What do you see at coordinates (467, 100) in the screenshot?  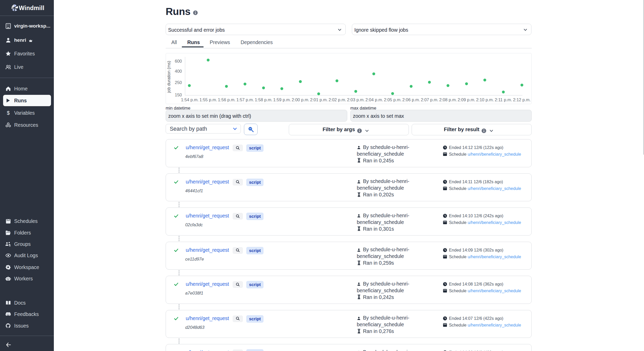 I see `svg-text: 2:09 p.m.` at bounding box center [467, 100].